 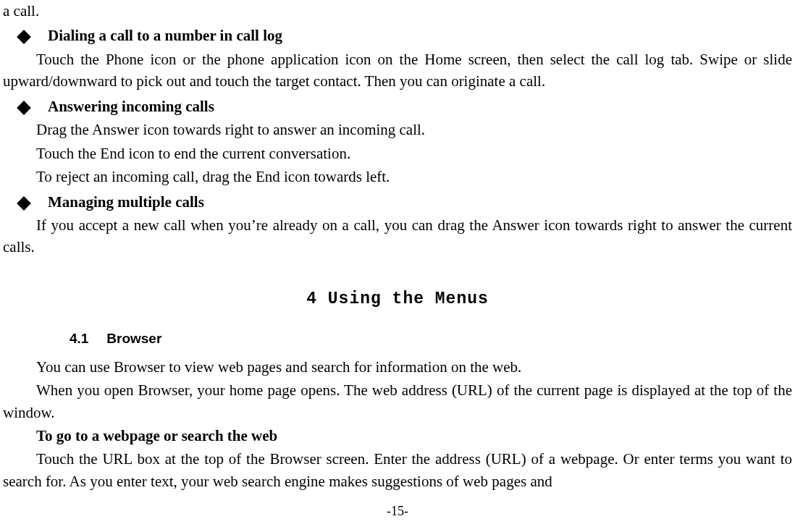 What do you see at coordinates (398, 35) in the screenshot?
I see `bullet-item: Dialing a call to a number in call log` at bounding box center [398, 35].